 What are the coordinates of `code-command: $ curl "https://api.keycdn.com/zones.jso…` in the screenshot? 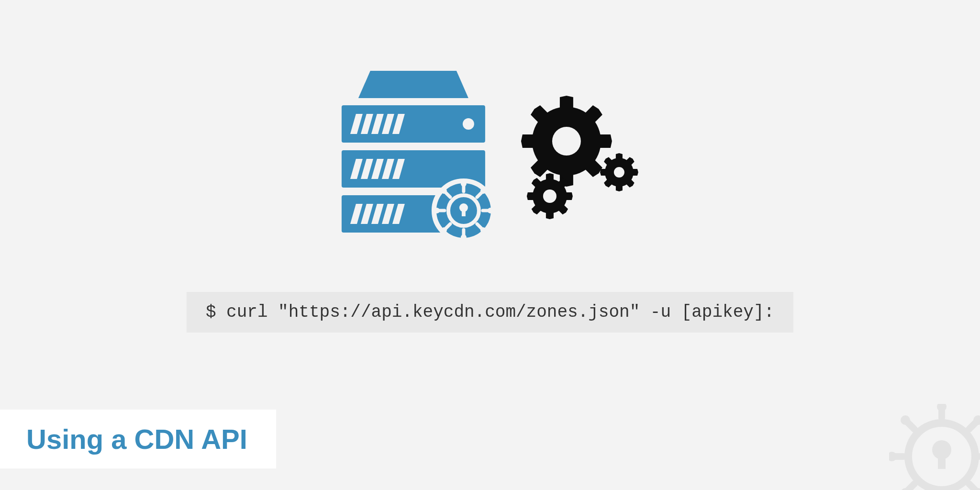 It's located at (490, 312).